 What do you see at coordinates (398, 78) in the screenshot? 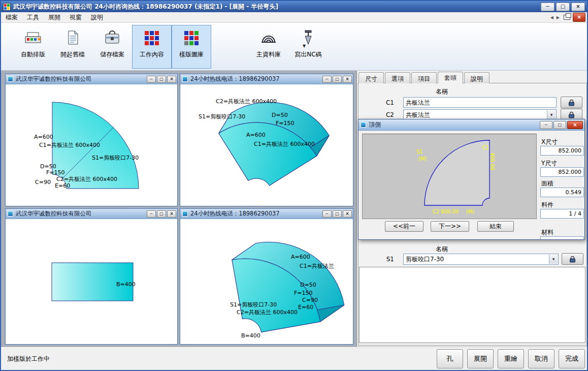
I see `tab-options: 選項` at bounding box center [398, 78].